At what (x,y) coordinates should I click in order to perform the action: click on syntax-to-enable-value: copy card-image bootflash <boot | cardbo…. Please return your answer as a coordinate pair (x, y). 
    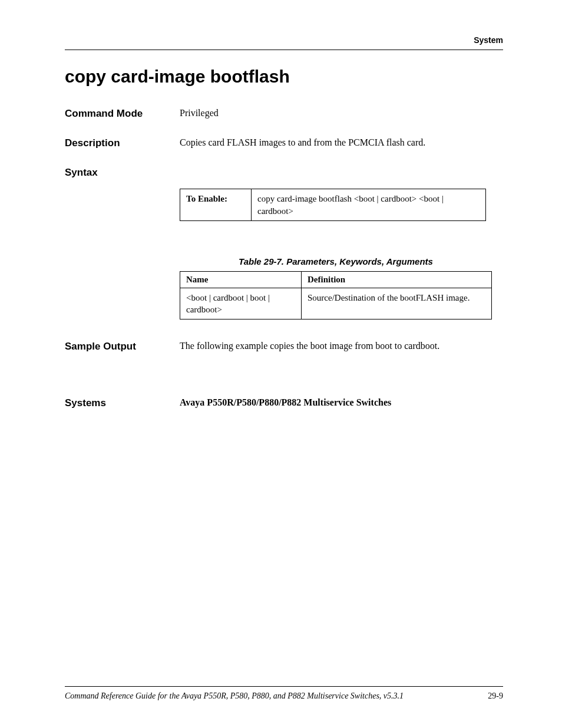
    Looking at the image, I should click on (369, 205).